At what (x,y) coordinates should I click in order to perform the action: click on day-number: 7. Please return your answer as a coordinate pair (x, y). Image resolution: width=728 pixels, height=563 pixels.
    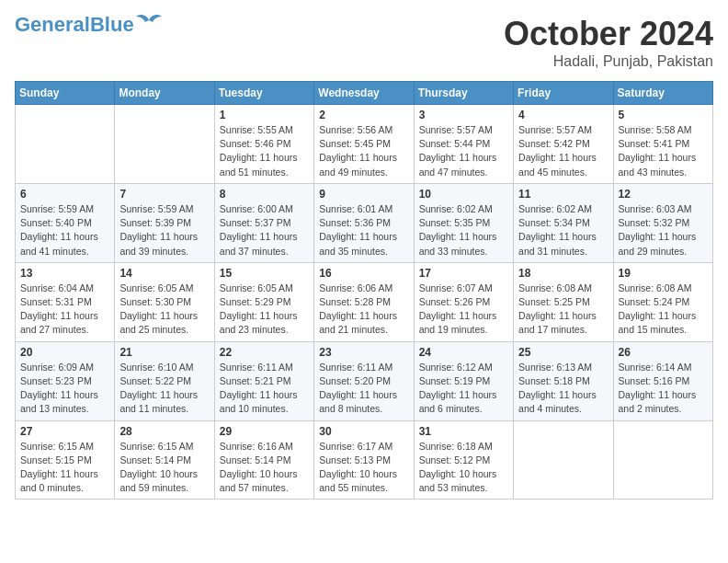
    Looking at the image, I should click on (164, 194).